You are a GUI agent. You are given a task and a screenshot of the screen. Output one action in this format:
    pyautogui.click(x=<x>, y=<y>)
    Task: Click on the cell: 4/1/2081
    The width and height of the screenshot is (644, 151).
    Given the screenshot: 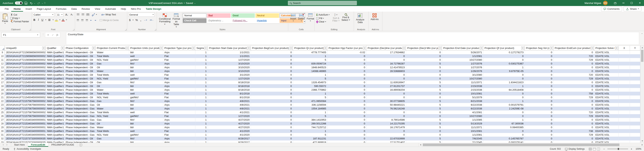 What is the action you would take?
    pyautogui.click(x=463, y=112)
    